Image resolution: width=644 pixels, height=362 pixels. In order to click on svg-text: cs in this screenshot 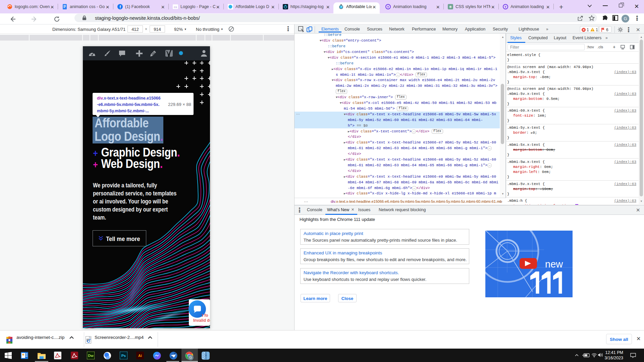, I will do `click(175, 7)`.